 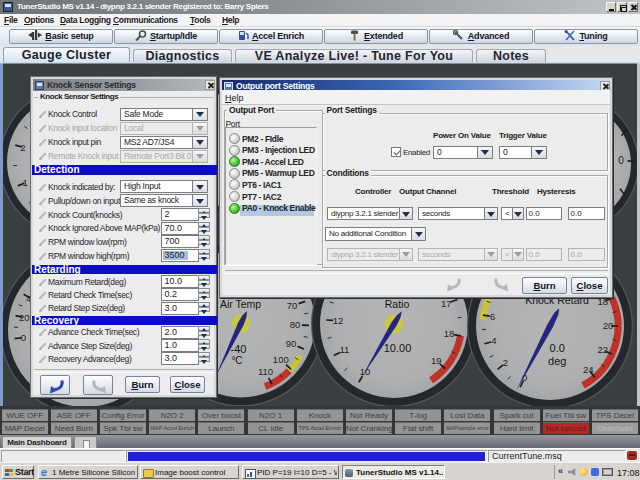 What do you see at coordinates (292, 306) in the screenshot?
I see `svg-text: 70` at bounding box center [292, 306].